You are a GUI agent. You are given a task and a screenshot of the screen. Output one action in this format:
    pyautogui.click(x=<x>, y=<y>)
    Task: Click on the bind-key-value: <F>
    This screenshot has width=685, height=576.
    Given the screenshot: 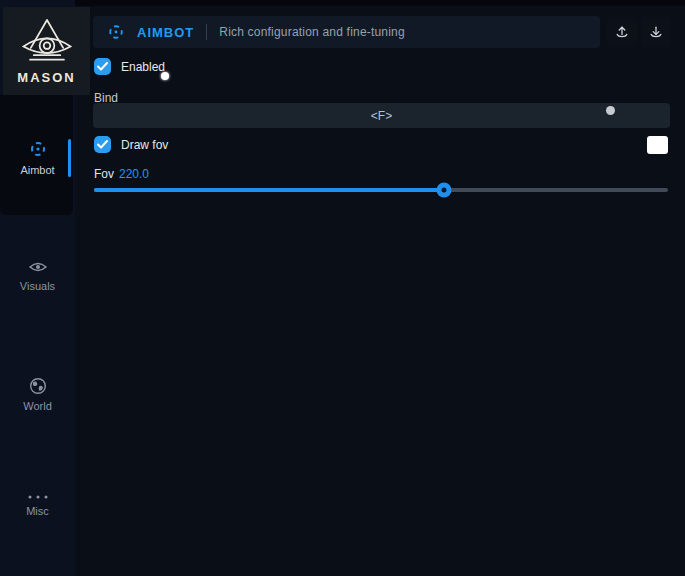 What is the action you would take?
    pyautogui.click(x=382, y=116)
    